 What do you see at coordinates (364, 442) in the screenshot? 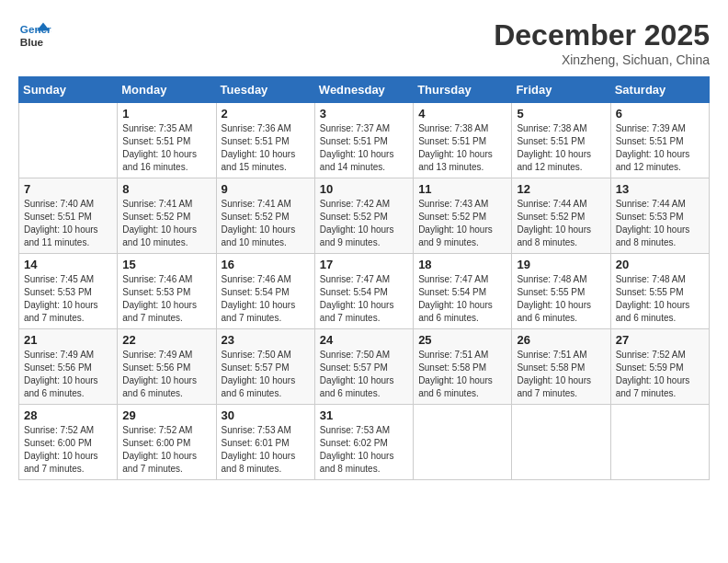
I see `calendar-cell: 31Sunrise: 7:53 AM Sunset: 6:02 PM Dayli…` at bounding box center [364, 442].